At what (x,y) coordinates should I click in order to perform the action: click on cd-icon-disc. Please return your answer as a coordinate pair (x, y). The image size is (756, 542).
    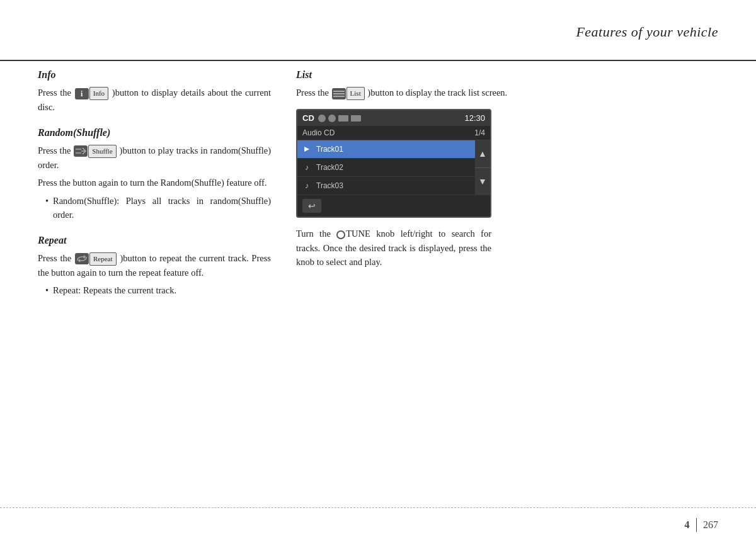
    Looking at the image, I should click on (322, 118).